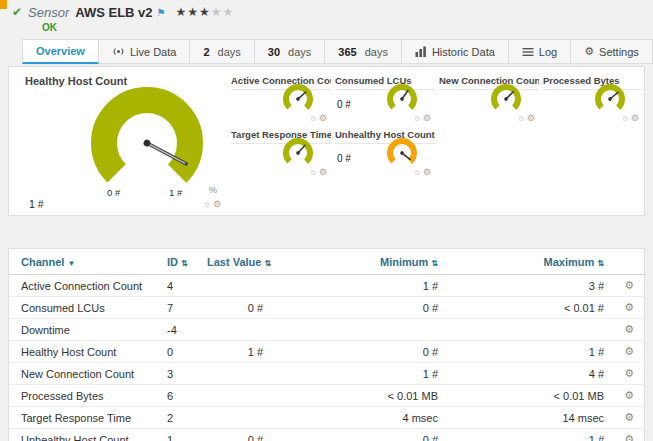  Describe the element at coordinates (153, 52) in the screenshot. I see `tab-label: Live Data` at that location.